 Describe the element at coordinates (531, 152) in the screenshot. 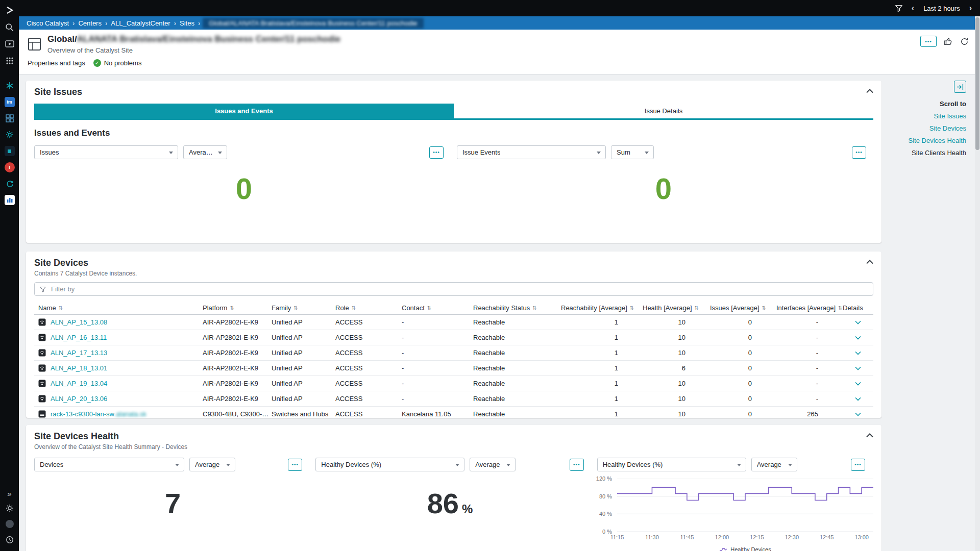

I see `issue-events-metric-select: Issue Events` at that location.